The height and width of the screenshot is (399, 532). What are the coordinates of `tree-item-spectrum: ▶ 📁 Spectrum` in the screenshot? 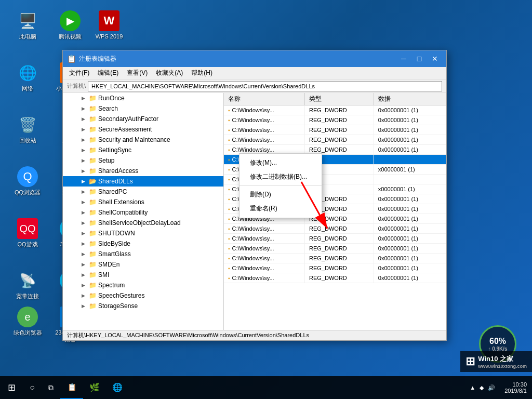 It's located at (143, 285).